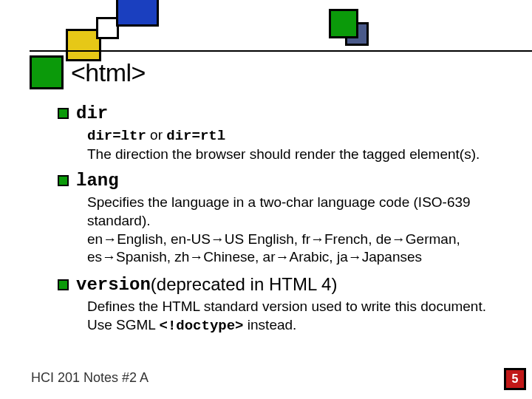 The width and height of the screenshot is (532, 399). What do you see at coordinates (273, 248) in the screenshot?
I see `plain-text: en→English, en-US→US English, fr→French,…` at bounding box center [273, 248].